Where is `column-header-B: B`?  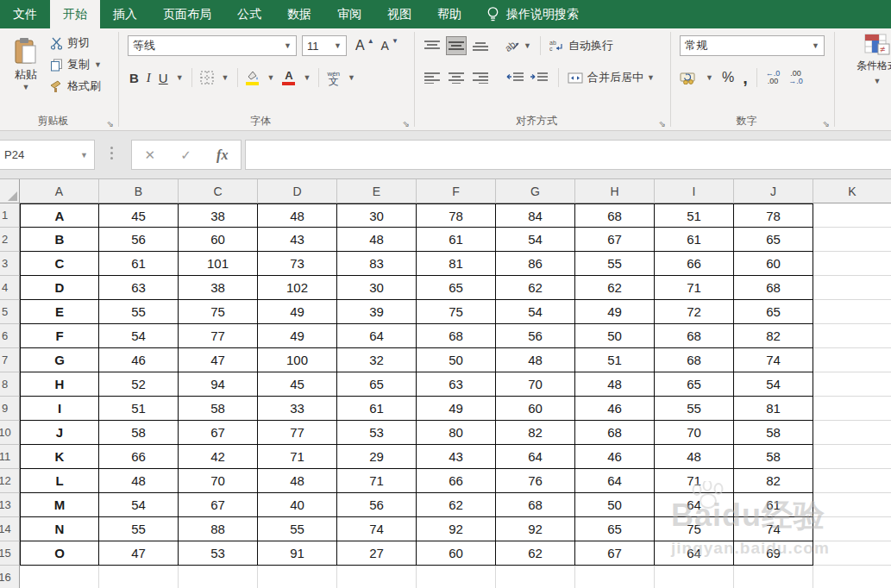 column-header-B: B is located at coordinates (139, 191).